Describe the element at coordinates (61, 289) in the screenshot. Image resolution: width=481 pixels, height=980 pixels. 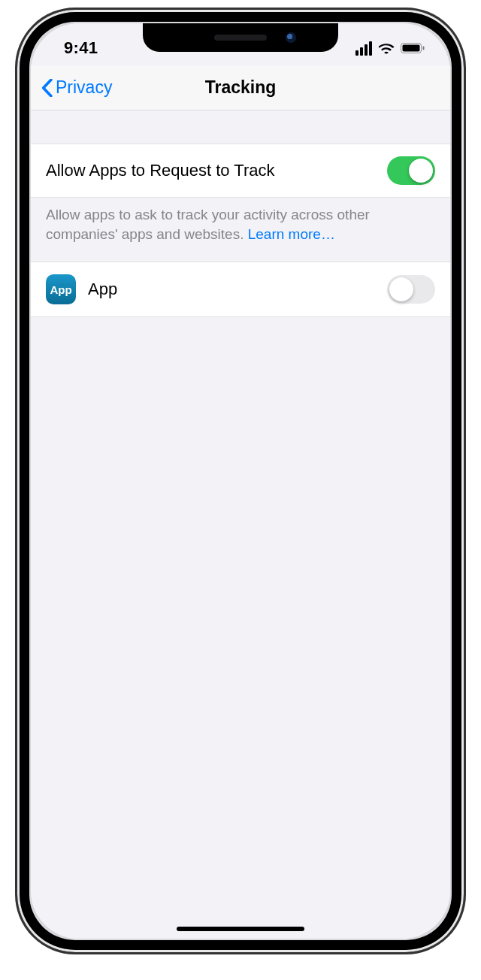
I see `app-icon: App` at that location.